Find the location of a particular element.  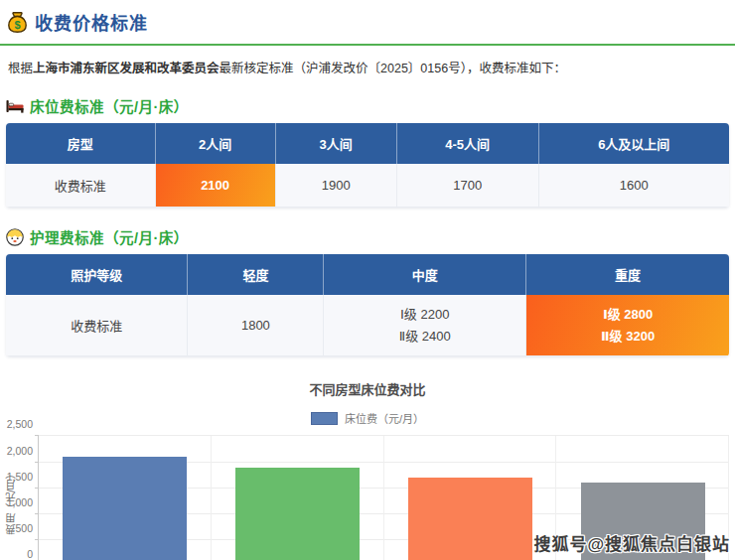

table-row: 收费标准1800Ⅰ级 2200Ⅱ级 2400Ⅰ级 2800Ⅱ级 3200 is located at coordinates (368, 326).